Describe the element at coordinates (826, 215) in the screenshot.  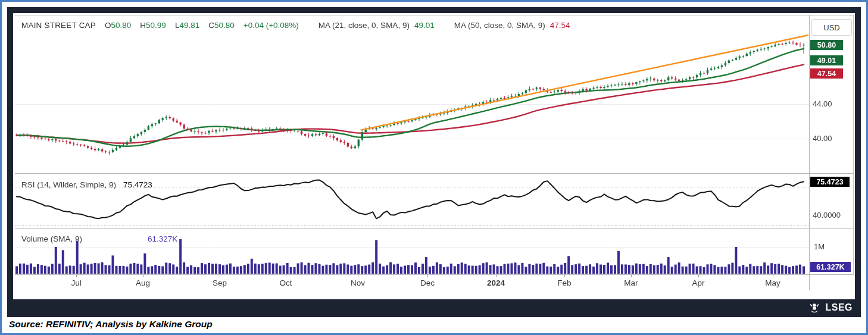
I see `rsi-tick-40: 40.0000` at that location.